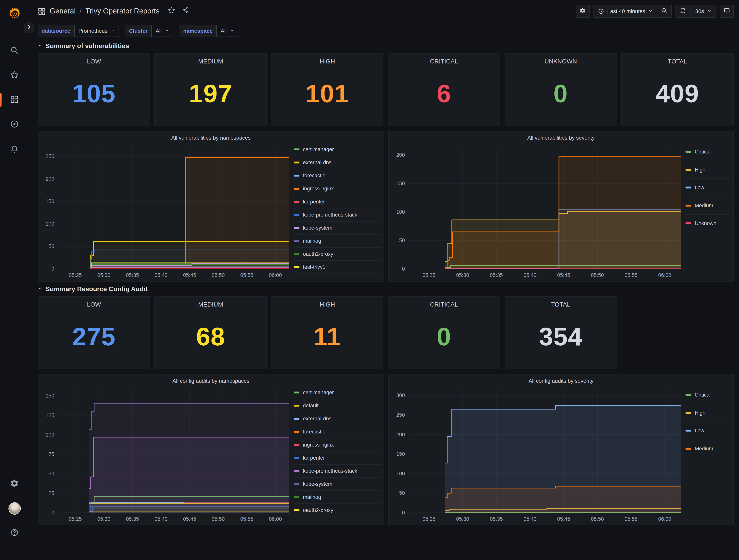 The height and width of the screenshot is (560, 739). Describe the element at coordinates (97, 31) in the screenshot. I see `variable-value-dropdown: Prometheus` at that location.